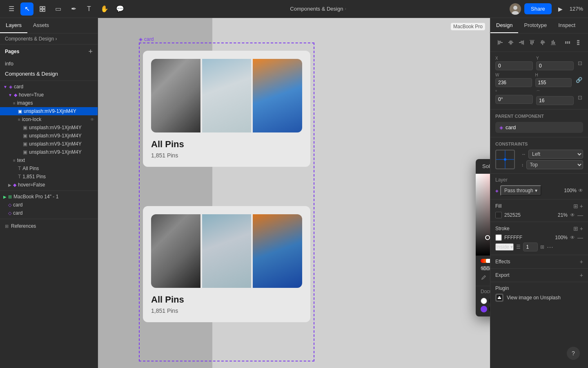 This screenshot has width=588, height=368. What do you see at coordinates (58, 177) in the screenshot?
I see `layer-name-pins-count: 1,851 Pins` at bounding box center [58, 177].